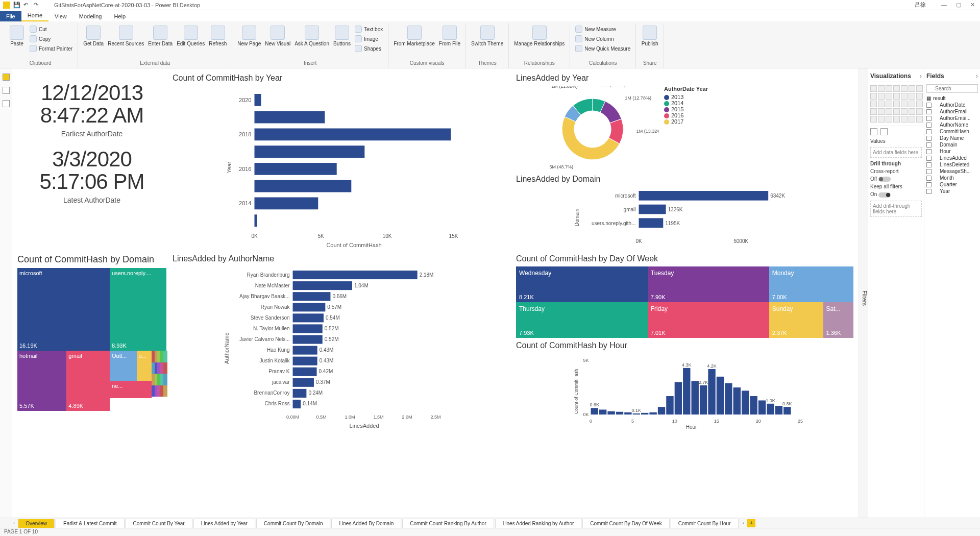 This screenshot has height=536, width=980. What do you see at coordinates (369, 39) in the screenshot?
I see `image-button: Image` at bounding box center [369, 39].